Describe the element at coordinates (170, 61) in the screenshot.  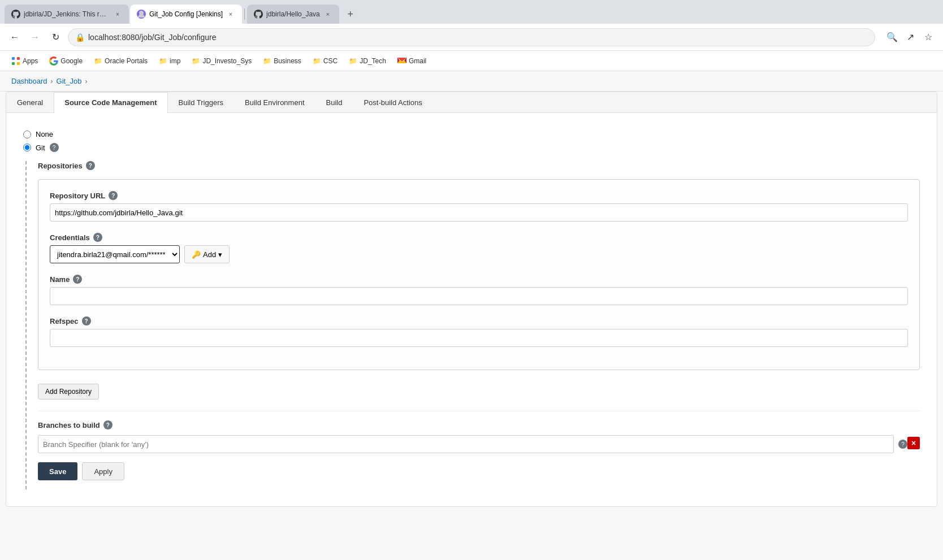
I see `bookmark-imp: 📁 imp` at that location.